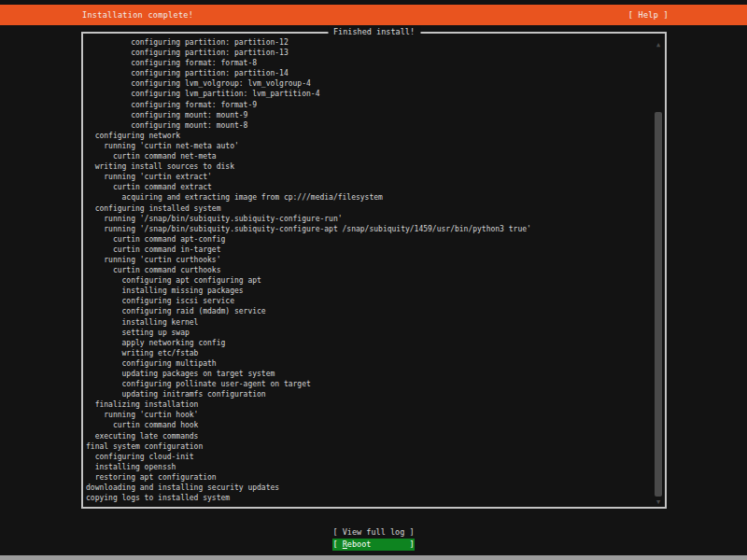  Describe the element at coordinates (368, 146) in the screenshot. I see `log-line: running 'curtin net-meta auto'` at that location.